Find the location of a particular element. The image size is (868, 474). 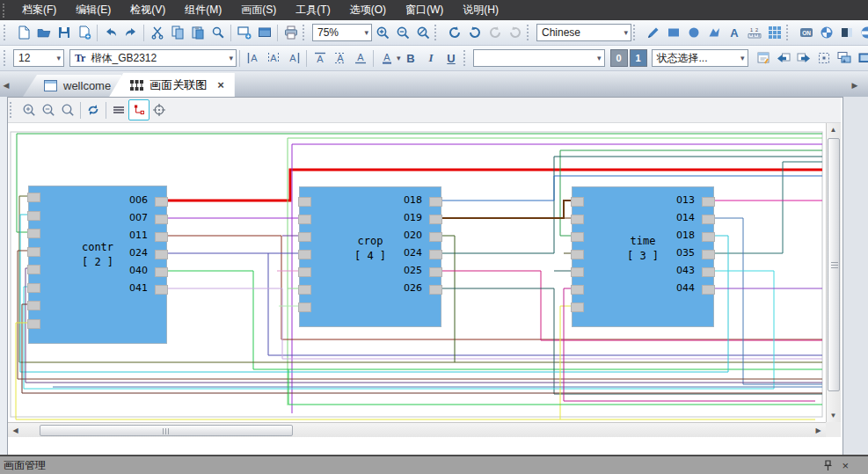

paste-button is located at coordinates (197, 33).